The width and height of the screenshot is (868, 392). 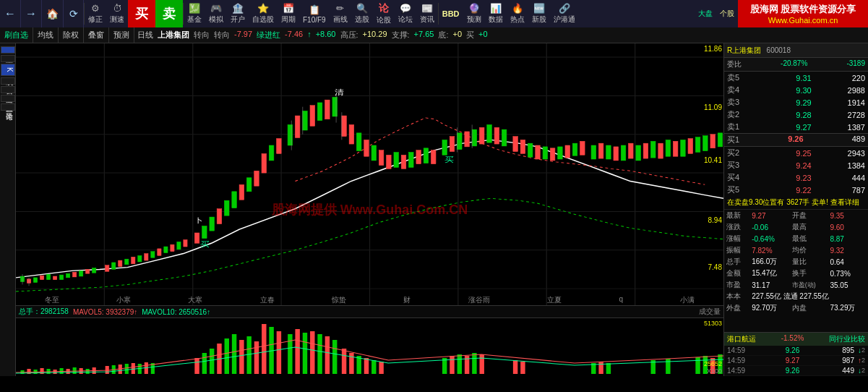 I want to click on bid-row-4: 买5 9.22 787, so click(x=796, y=189).